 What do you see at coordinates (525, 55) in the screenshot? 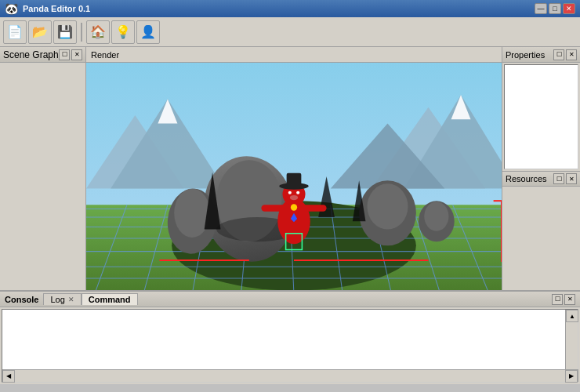
I see `properties-title: Properties` at bounding box center [525, 55].